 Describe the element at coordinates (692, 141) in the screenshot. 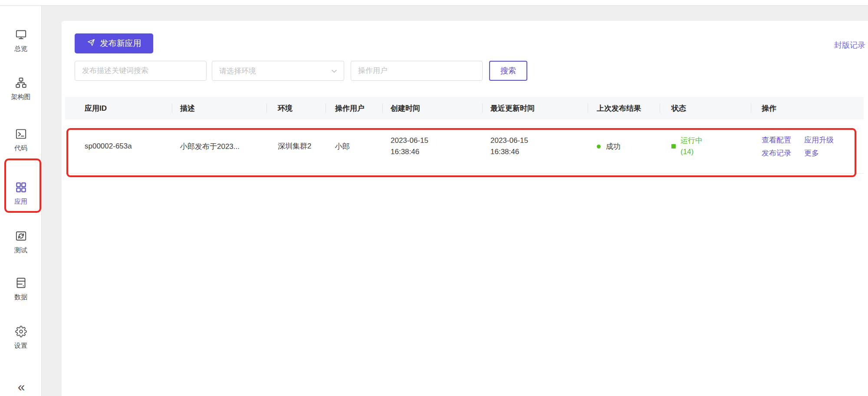

I see `status-text: 运行中` at that location.